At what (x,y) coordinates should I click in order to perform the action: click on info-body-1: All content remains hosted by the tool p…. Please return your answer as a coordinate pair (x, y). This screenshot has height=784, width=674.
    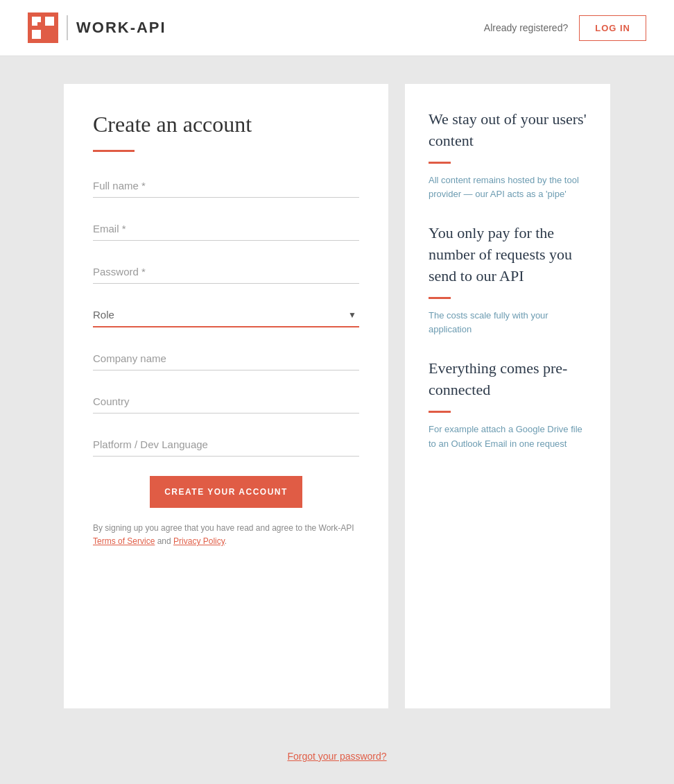
    Looking at the image, I should click on (508, 188).